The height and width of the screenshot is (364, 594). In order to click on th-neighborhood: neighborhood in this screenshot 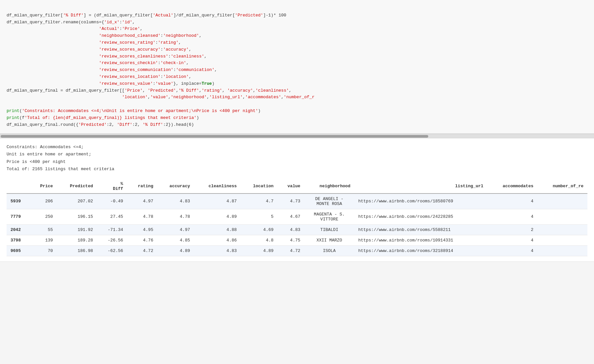, I will do `click(329, 187)`.